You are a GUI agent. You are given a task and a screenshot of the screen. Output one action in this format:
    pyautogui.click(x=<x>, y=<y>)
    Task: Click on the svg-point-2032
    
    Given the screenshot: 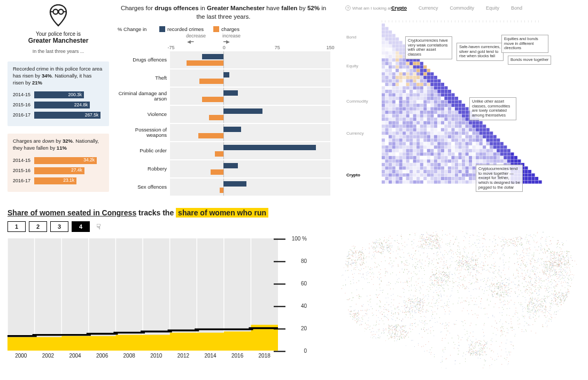 What is the action you would take?
    pyautogui.click(x=527, y=273)
    